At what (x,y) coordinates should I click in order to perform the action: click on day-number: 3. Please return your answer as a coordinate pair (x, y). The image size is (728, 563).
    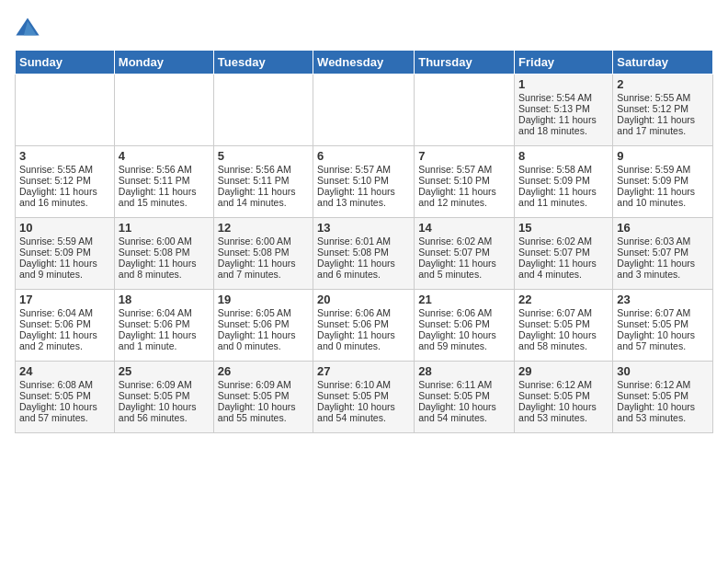
    Looking at the image, I should click on (64, 156).